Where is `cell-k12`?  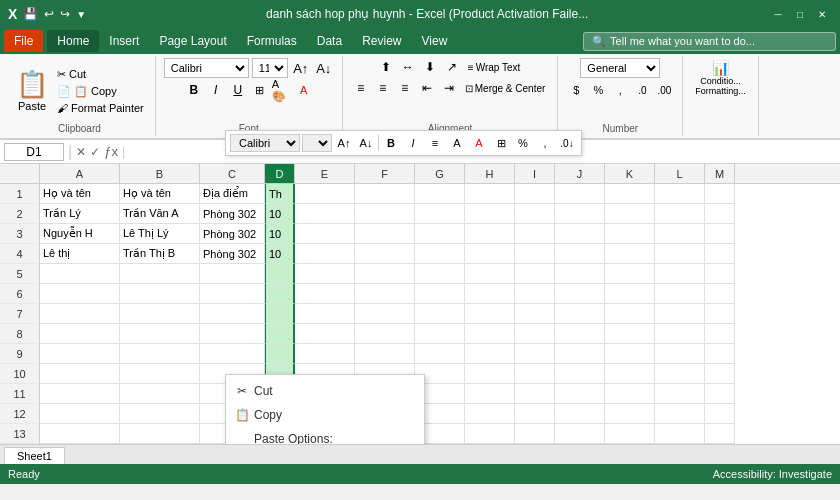 cell-k12 is located at coordinates (630, 414).